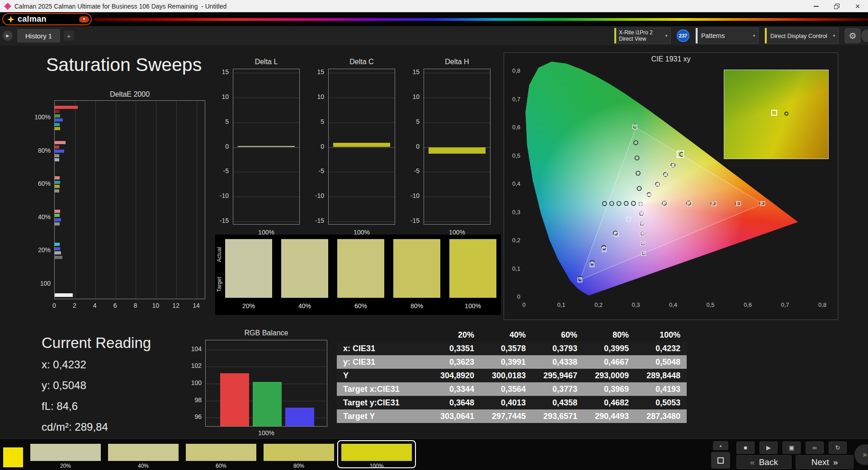  Describe the element at coordinates (44, 250) in the screenshot. I see `y-tick-label: 20%` at that location.